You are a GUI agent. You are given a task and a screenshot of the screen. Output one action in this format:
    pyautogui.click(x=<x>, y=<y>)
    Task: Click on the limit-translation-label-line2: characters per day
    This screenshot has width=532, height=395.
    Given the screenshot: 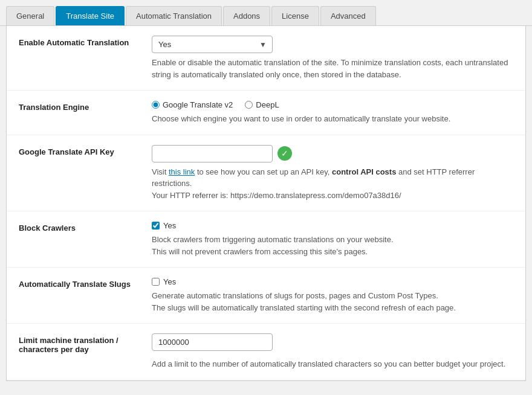 What is the action you would take?
    pyautogui.click(x=54, y=349)
    